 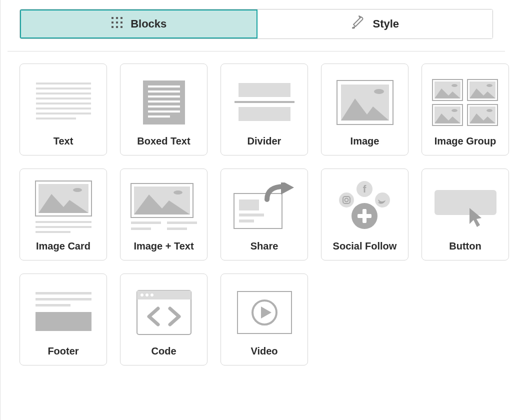 What do you see at coordinates (365, 102) in the screenshot?
I see `image-icon` at bounding box center [365, 102].